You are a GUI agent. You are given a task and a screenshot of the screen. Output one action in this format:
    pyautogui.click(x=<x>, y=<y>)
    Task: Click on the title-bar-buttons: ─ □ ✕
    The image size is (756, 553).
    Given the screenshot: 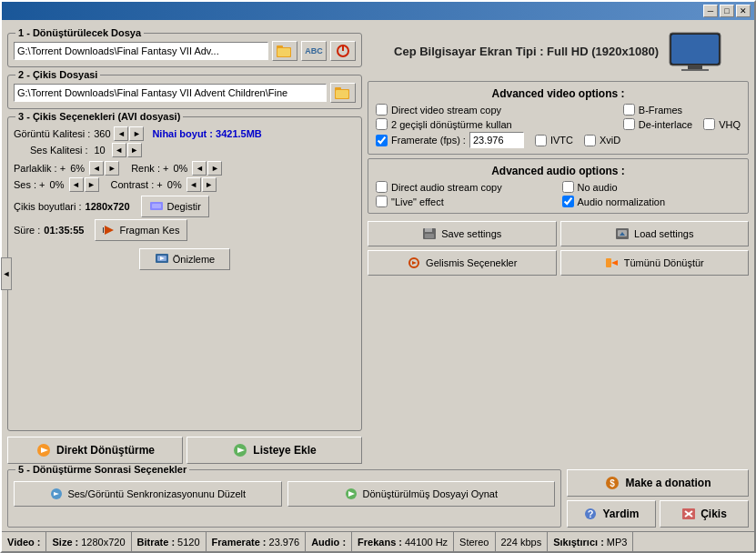 What is the action you would take?
    pyautogui.click(x=727, y=11)
    